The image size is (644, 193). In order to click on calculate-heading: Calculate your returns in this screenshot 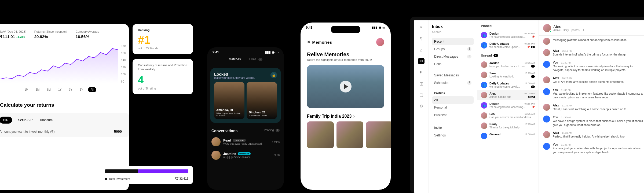, I will do `click(64, 107)`.